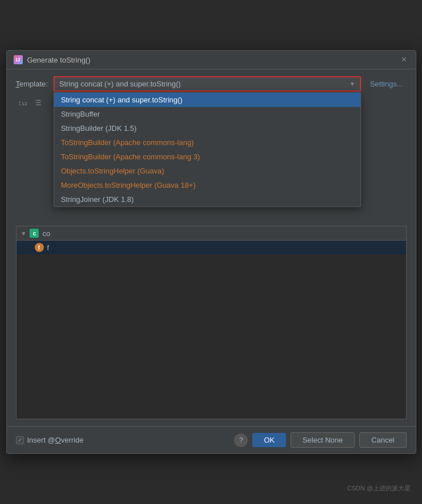 This screenshot has height=504, width=422. Describe the element at coordinates (387, 84) in the screenshot. I see `settings-button: Settings...` at that location.